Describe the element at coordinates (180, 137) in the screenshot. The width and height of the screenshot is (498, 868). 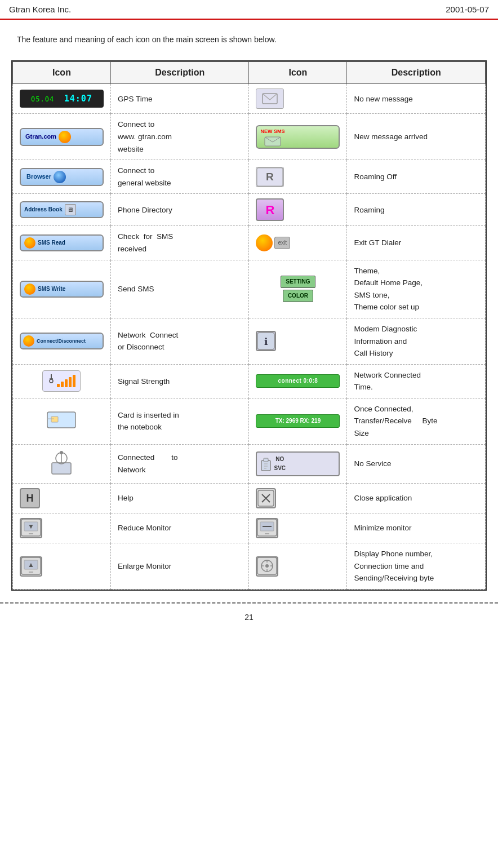
I see `gtran-desc: Connect towww. gtran.comwebsite` at that location.